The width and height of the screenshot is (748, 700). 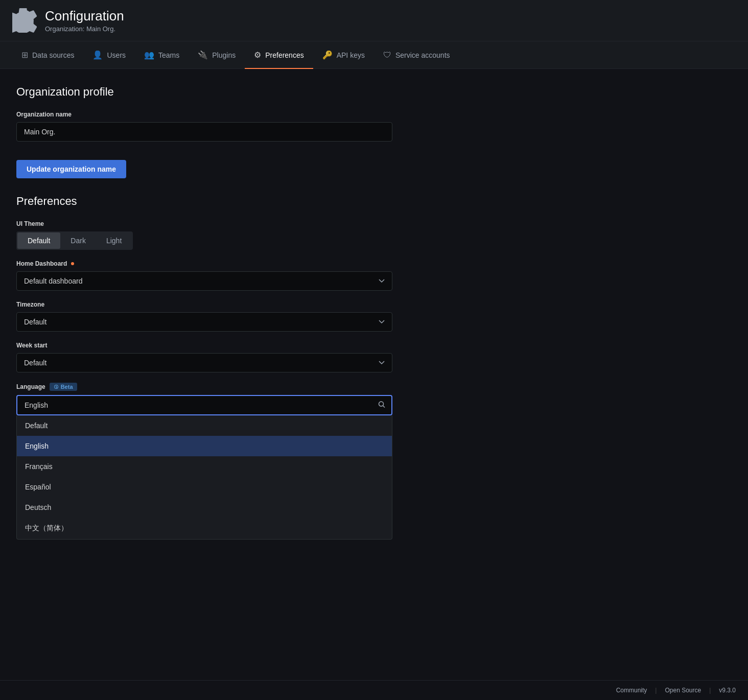 I want to click on page-header: Configuration Organization: Main Org., so click(x=374, y=20).